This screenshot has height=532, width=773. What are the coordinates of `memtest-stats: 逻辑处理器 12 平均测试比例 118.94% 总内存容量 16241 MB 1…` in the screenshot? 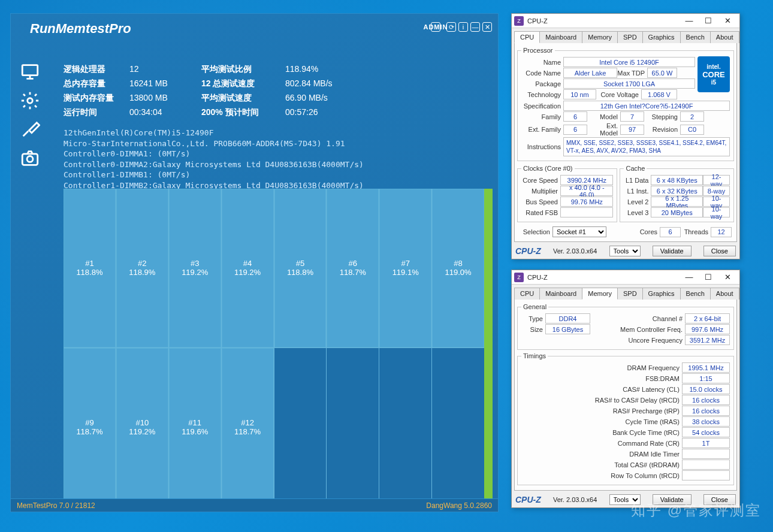 It's located at (213, 91).